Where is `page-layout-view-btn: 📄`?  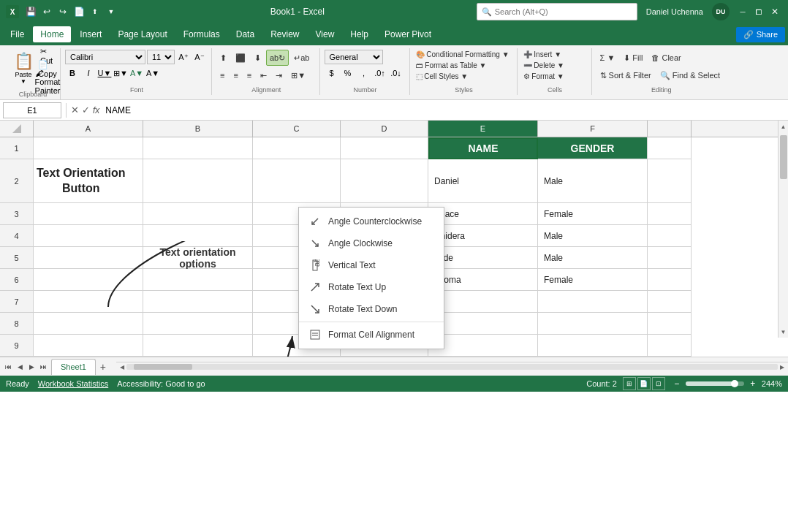 page-layout-view-btn: 📄 is located at coordinates (644, 384).